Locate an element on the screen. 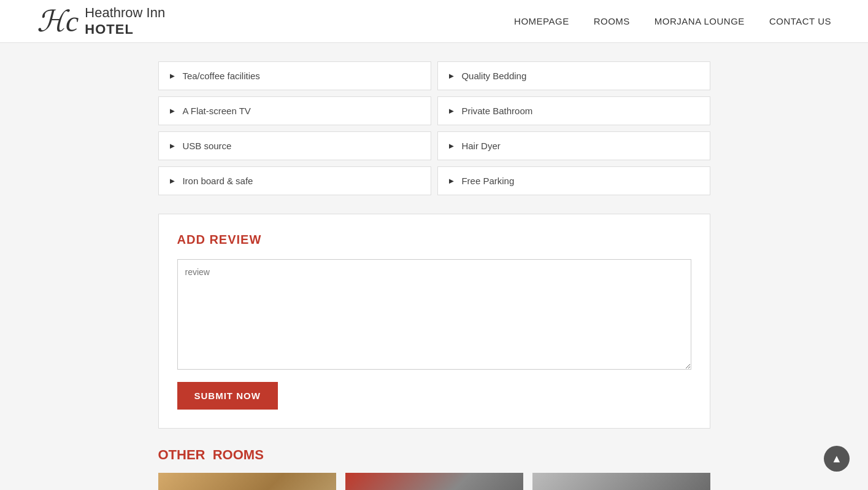  amenity-label: Quality Bedding is located at coordinates (494, 76).